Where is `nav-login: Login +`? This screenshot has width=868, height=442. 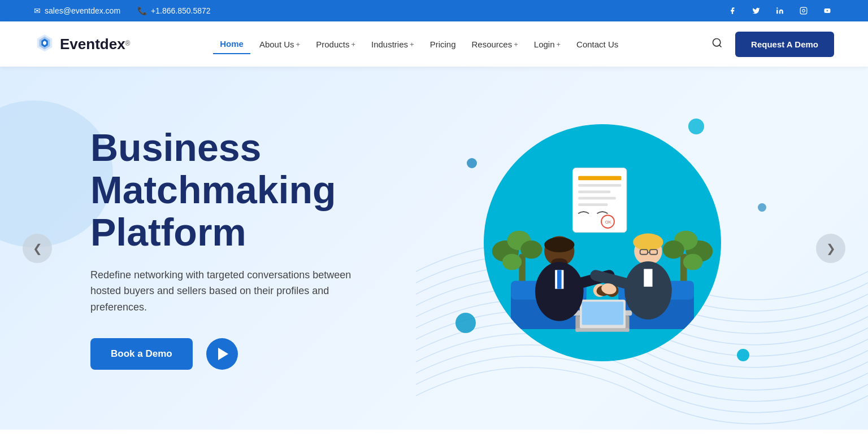
nav-login: Login + is located at coordinates (547, 44).